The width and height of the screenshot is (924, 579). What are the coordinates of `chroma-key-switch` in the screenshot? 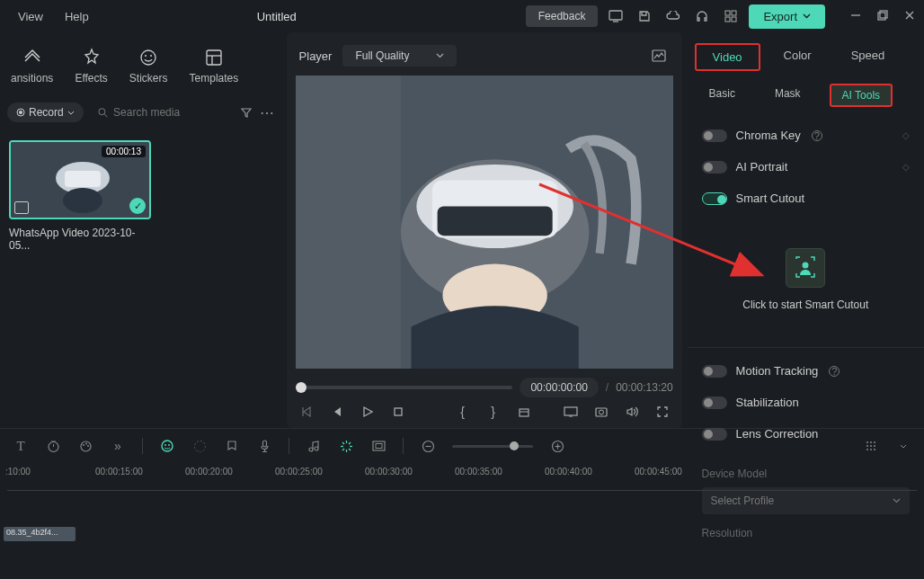 It's located at (715, 136).